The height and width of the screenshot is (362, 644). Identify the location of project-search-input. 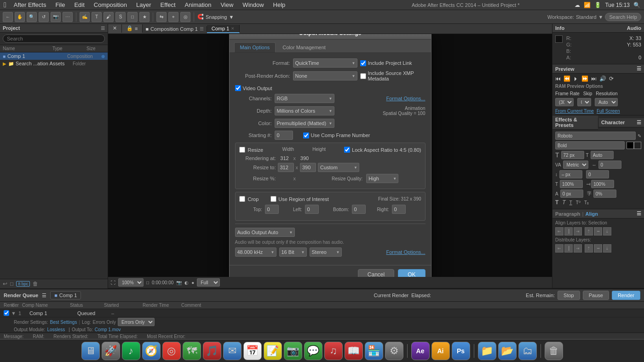
(54, 39).